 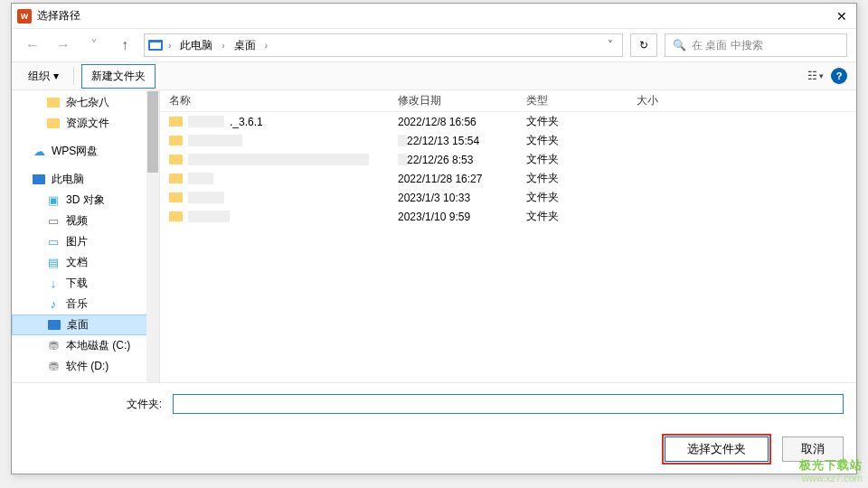 What do you see at coordinates (434, 16) in the screenshot?
I see `titlebar: W 选择路径 ✕` at bounding box center [434, 16].